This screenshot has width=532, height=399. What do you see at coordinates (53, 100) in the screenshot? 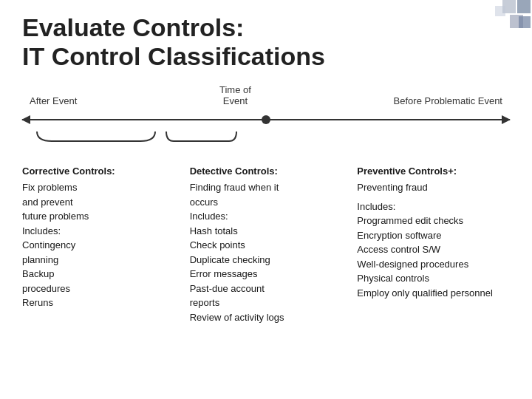
I see `label-after-event: After Event` at bounding box center [53, 100].